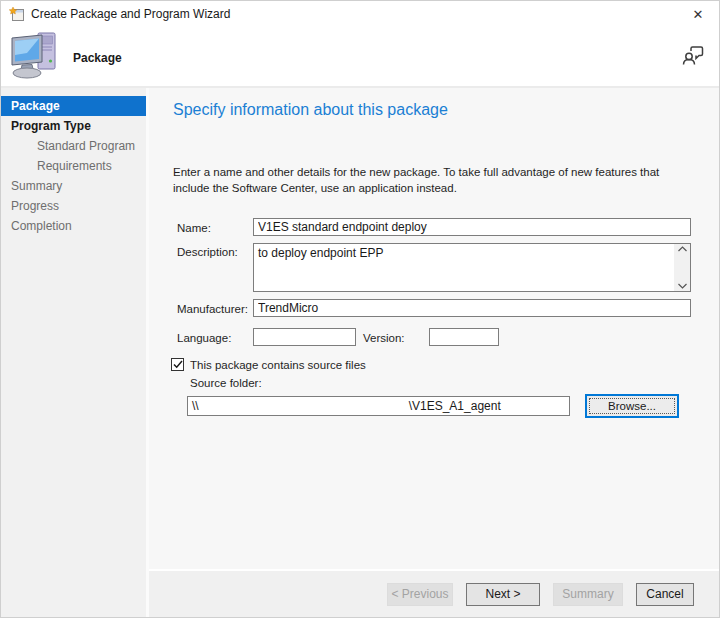  Describe the element at coordinates (208, 252) in the screenshot. I see `description-label: Description:` at that location.